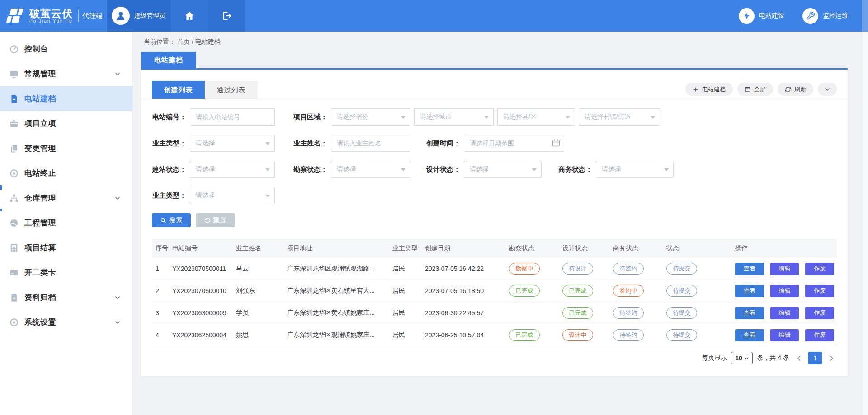 The width and height of the screenshot is (868, 415). I want to click on page-tab-station-archive: 电站建档, so click(169, 60).